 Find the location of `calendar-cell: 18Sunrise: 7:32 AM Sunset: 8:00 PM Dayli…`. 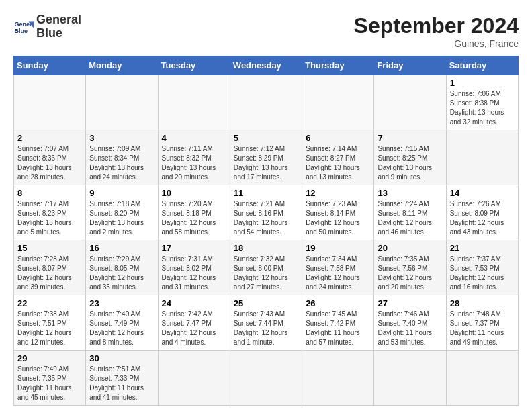

calendar-cell: 18Sunrise: 7:32 AM Sunset: 8:00 PM Dayli… is located at coordinates (266, 268).